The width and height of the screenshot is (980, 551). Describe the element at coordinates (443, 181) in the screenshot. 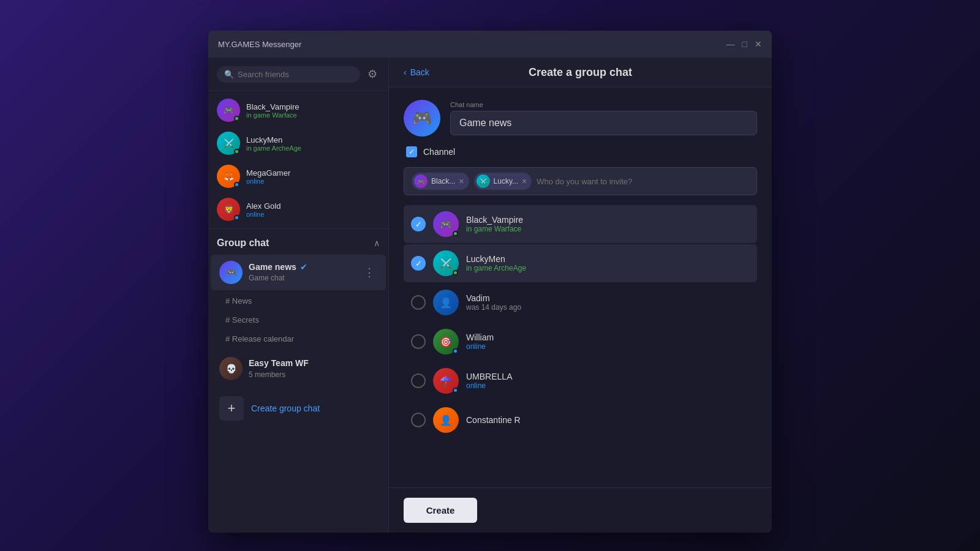

I see `invite-tag-name-bv: Black...` at that location.